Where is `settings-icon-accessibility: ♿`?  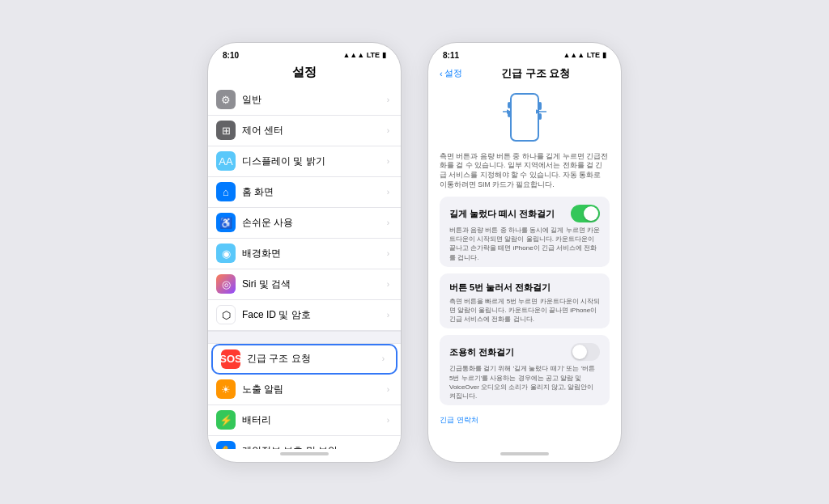
settings-icon-accessibility: ♿ is located at coordinates (226, 222).